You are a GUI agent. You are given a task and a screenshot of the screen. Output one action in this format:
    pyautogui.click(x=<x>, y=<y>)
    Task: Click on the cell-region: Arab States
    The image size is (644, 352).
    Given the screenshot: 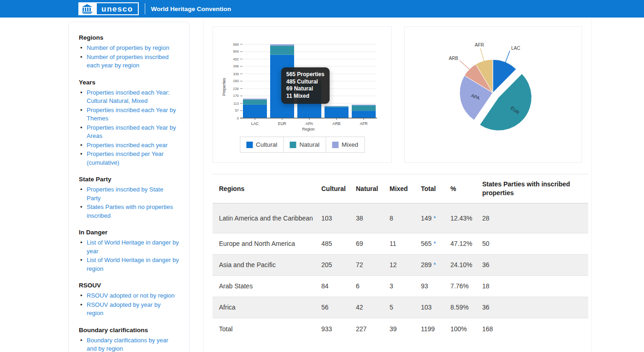 What is the action you would take?
    pyautogui.click(x=267, y=286)
    